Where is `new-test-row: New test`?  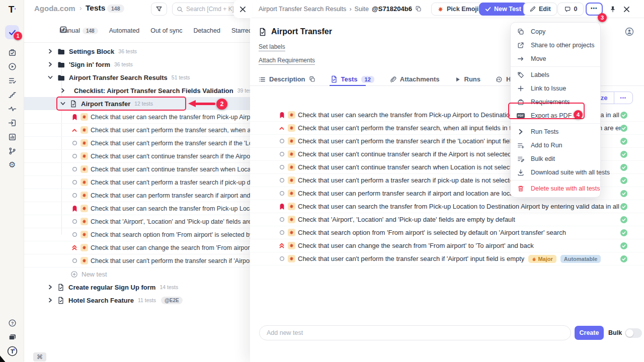 new-test-row: New test is located at coordinates (137, 274).